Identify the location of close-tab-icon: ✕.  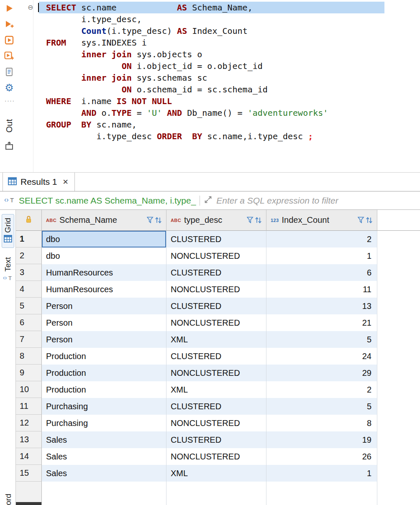
(66, 182).